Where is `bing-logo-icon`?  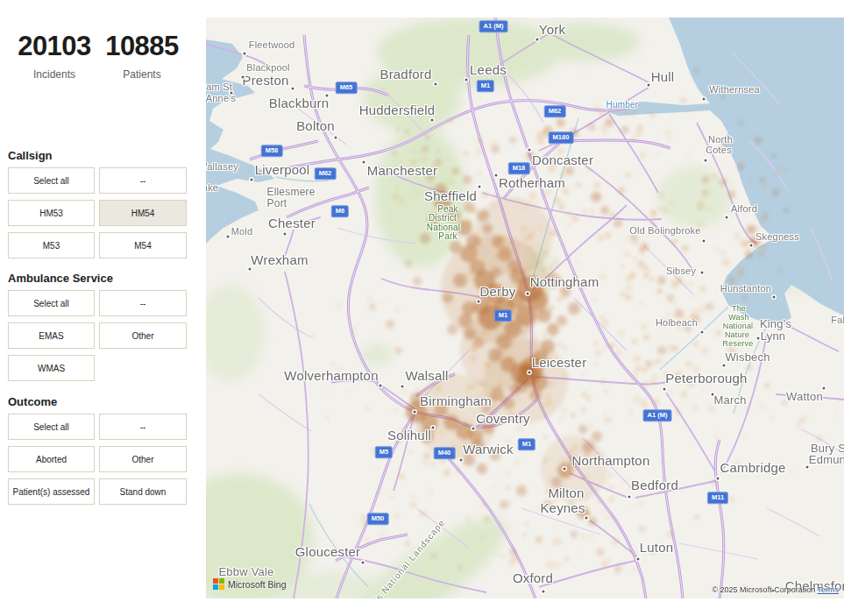 bing-logo-icon is located at coordinates (219, 584).